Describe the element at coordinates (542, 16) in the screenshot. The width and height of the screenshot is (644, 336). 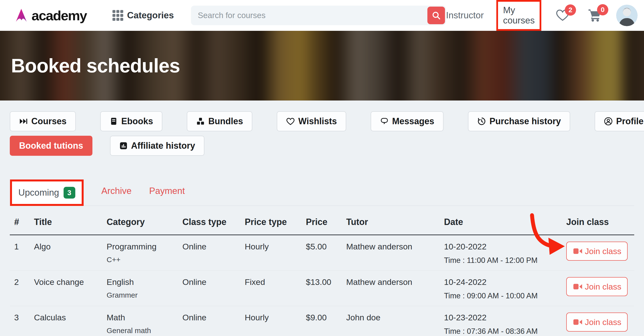
I see `navbar-right-group: Instructor My courses 2 0` at that location.